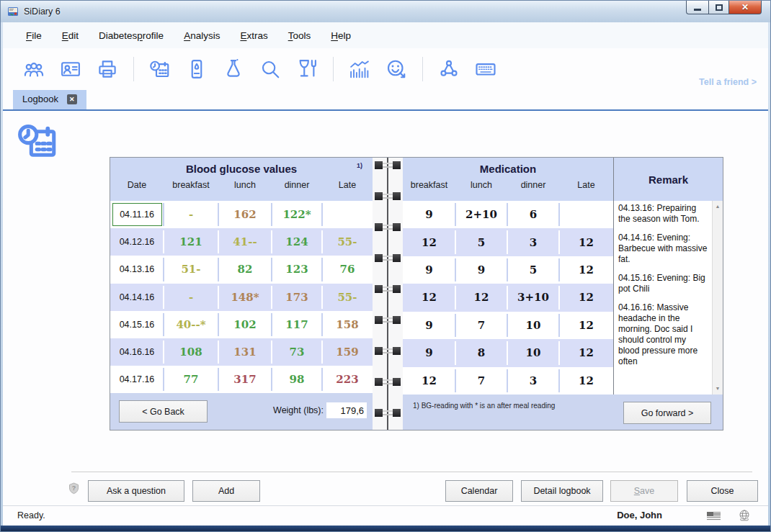  Describe the element at coordinates (728, 82) in the screenshot. I see `tell-a-friend-link: Tell a friend >` at that location.